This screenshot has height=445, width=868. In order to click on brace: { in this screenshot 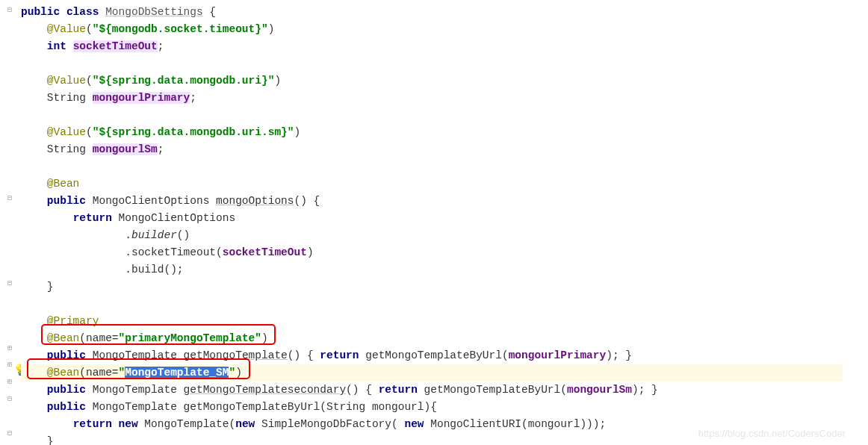, I will do `click(209, 12)`.